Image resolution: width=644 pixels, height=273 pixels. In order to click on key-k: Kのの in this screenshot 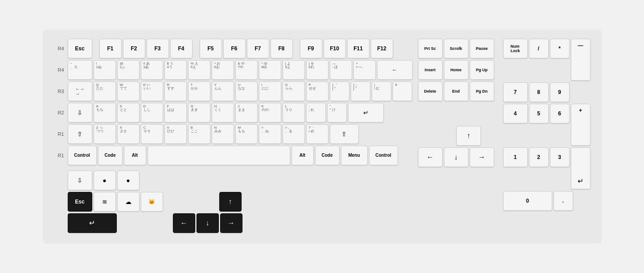, I will do `click(270, 113)`.